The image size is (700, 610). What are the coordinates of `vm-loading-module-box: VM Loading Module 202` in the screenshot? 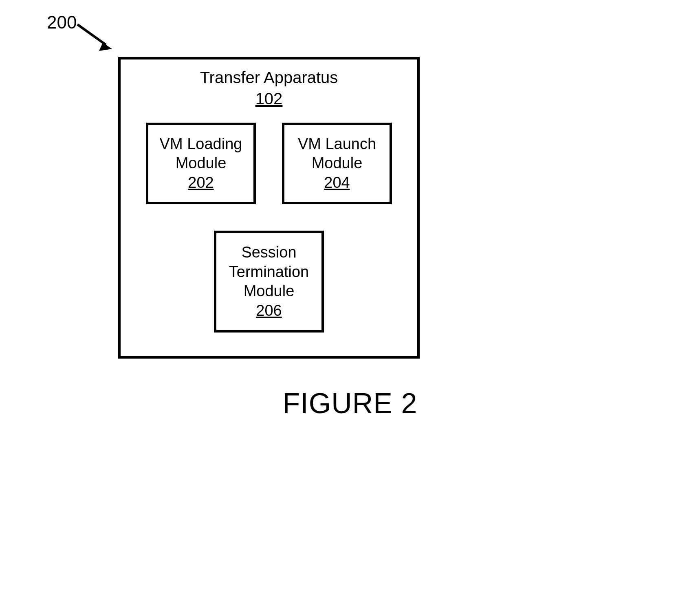 It's located at (201, 163).